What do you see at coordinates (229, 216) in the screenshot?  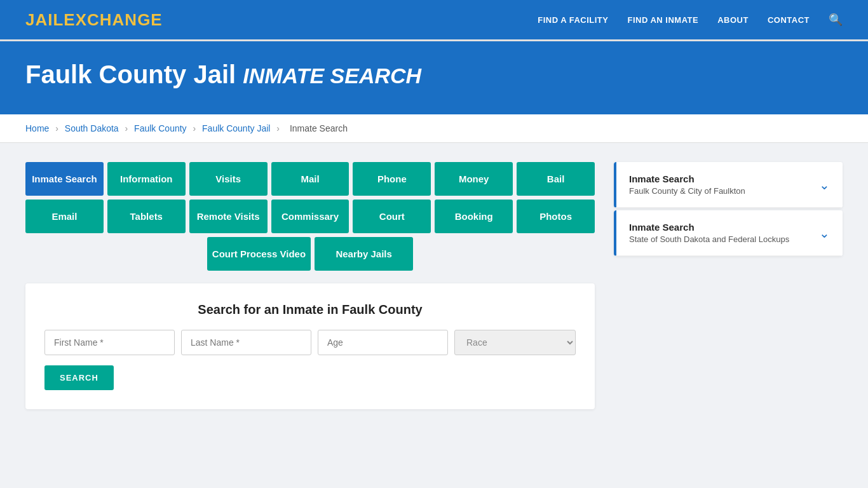 I see `tab-remote-visits: Remote Visits` at bounding box center [229, 216].